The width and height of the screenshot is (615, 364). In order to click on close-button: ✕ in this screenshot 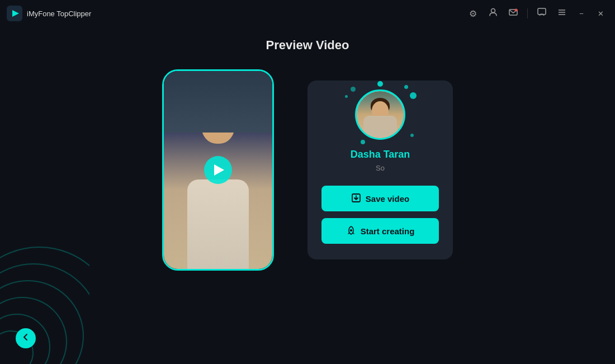, I will do `click(600, 13)`.